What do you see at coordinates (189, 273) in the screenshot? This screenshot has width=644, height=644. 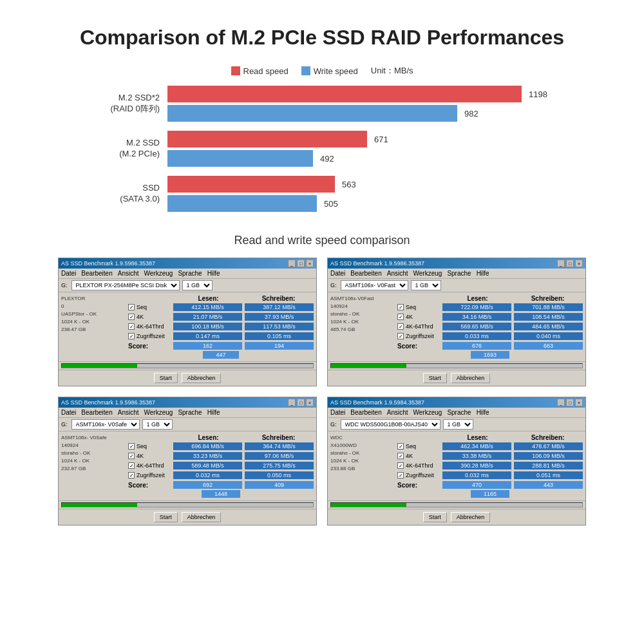 I see `menu-sprache-0: Sprache` at bounding box center [189, 273].